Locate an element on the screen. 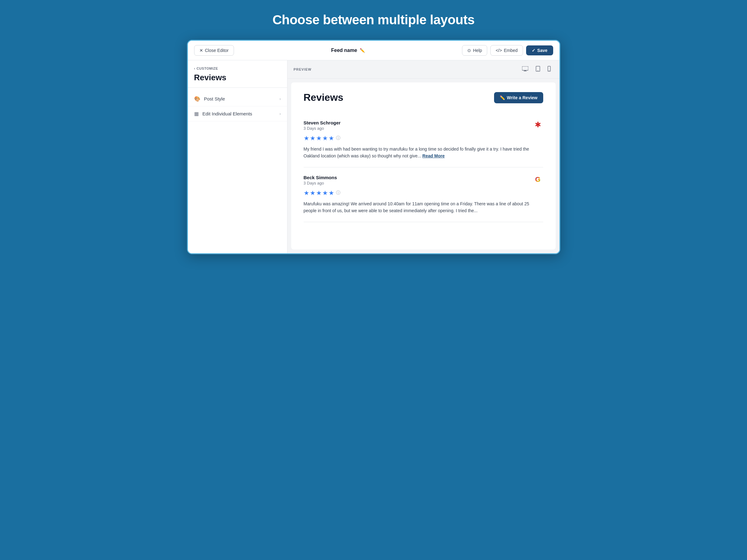 Image resolution: width=747 pixels, height=560 pixels. rating-info-icon: ⓘ is located at coordinates (338, 138).